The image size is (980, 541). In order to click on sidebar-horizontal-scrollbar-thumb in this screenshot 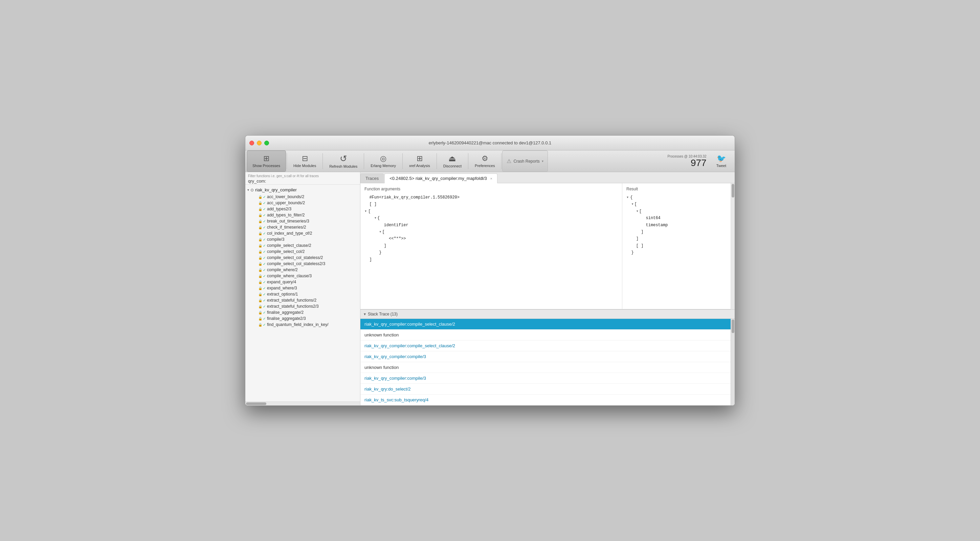, I will do `click(256, 404)`.